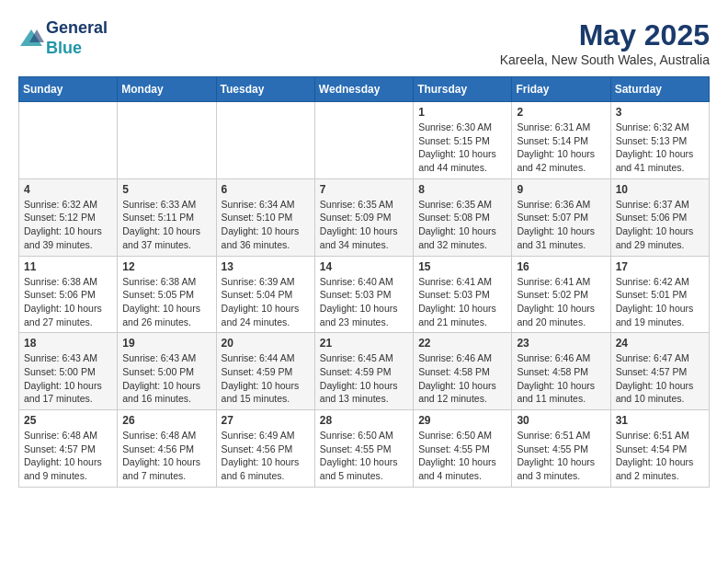 The image size is (728, 563). Describe the element at coordinates (167, 294) in the screenshot. I see `calendar-cell: 12Sunrise: 6:38 AMSunset: 5:05 PMDayligh…` at that location.